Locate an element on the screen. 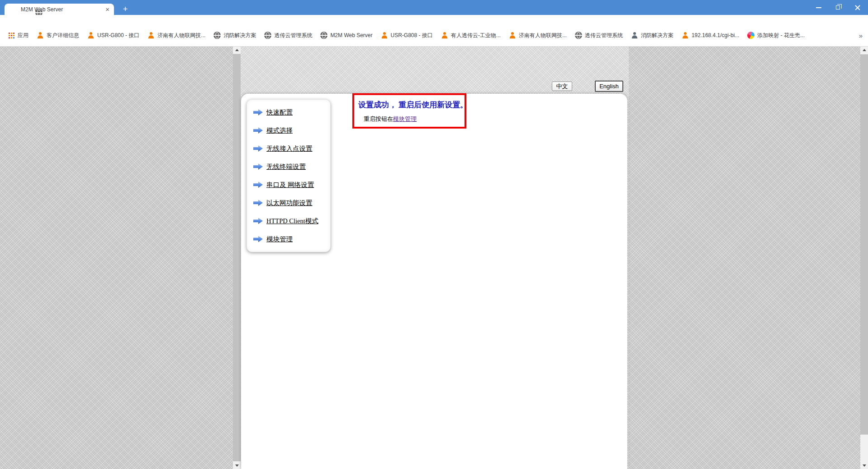 The width and height of the screenshot is (868, 469). success-message-box: 设置成功， 重启后使用新设置。 重启按钮在模块管理 is located at coordinates (409, 111).